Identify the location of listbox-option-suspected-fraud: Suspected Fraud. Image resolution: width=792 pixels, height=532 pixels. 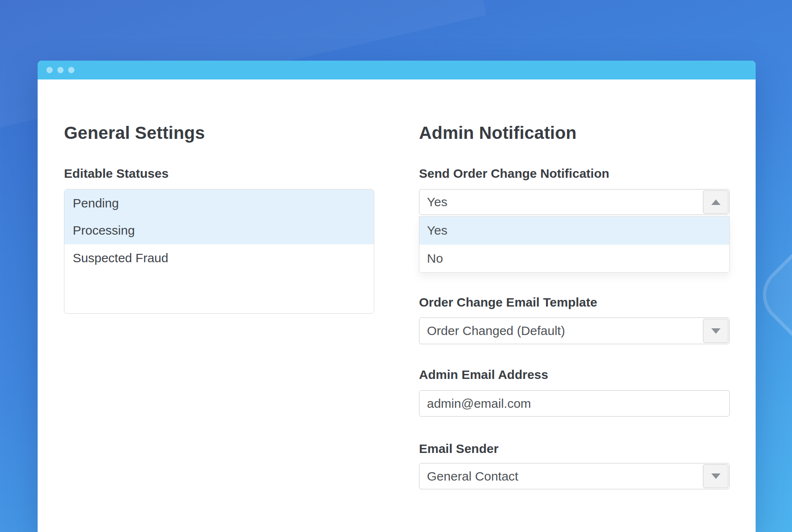
(219, 258).